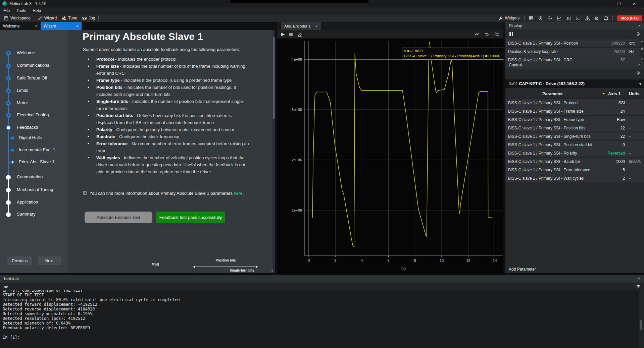 This screenshot has height=348, width=644. What do you see at coordinates (477, 34) in the screenshot?
I see `signal-line-button` at bounding box center [477, 34].